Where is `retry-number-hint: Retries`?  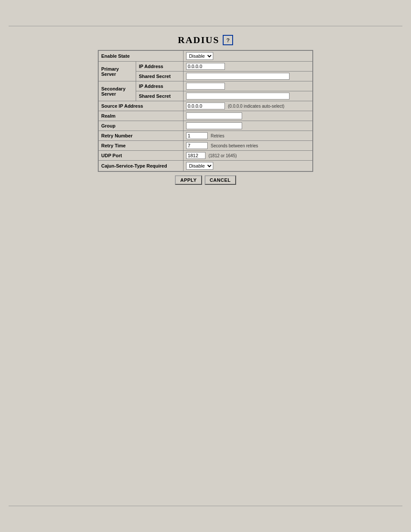
retry-number-hint: Retries is located at coordinates (218, 136).